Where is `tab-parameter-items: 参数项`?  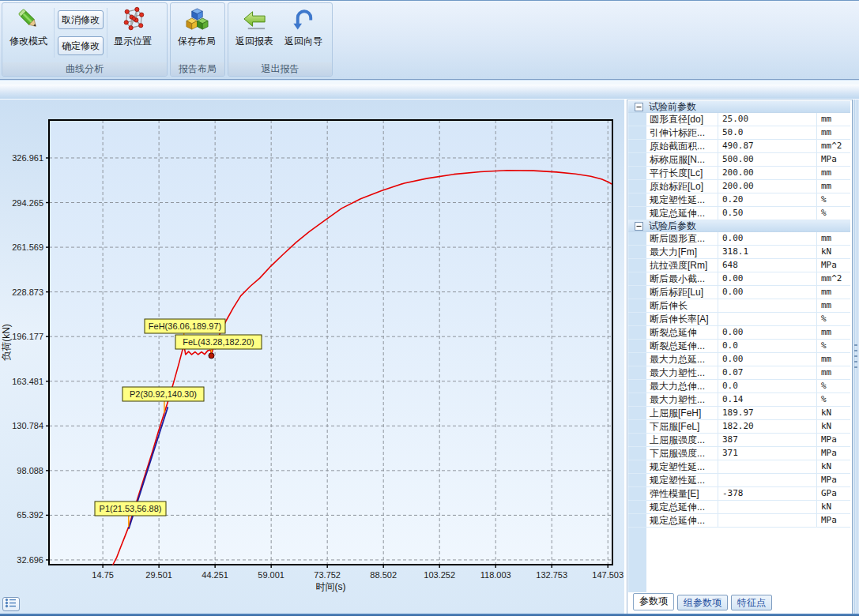
tab-parameter-items: 参数项 is located at coordinates (654, 602).